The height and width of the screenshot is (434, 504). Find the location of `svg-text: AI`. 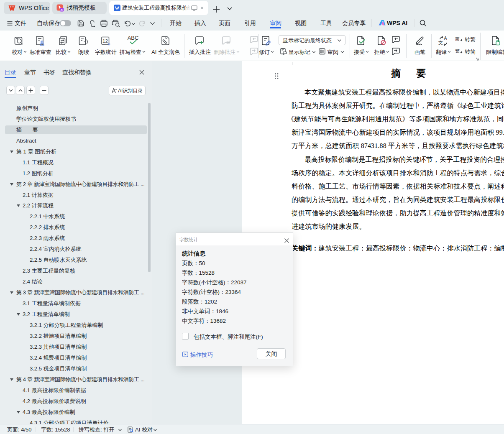

svg-text: AI is located at coordinates (62, 10).